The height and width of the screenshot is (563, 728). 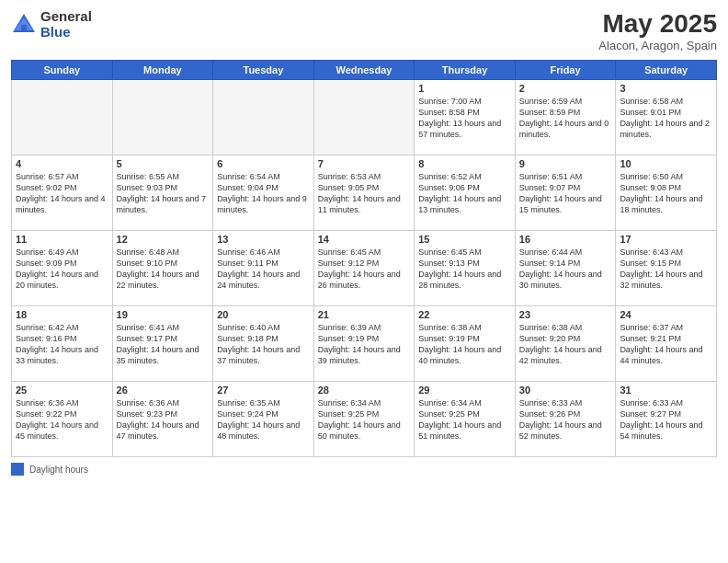 What do you see at coordinates (264, 344) in the screenshot?
I see `calendar-cell-20: 20Sunrise: 6:40 AM Sunset: 9:18 PM Dayli…` at bounding box center [264, 344].